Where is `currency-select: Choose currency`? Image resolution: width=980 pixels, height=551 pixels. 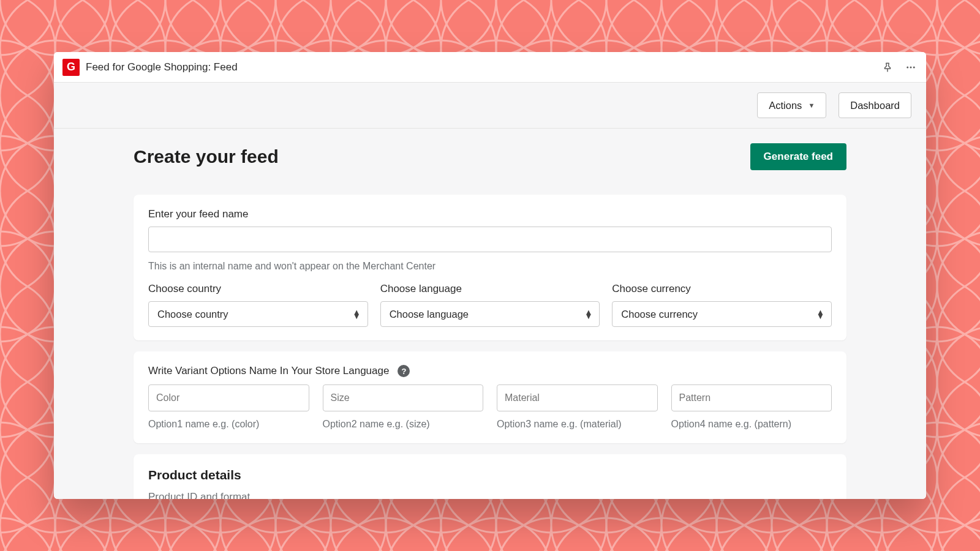 currency-select: Choose currency is located at coordinates (722, 314).